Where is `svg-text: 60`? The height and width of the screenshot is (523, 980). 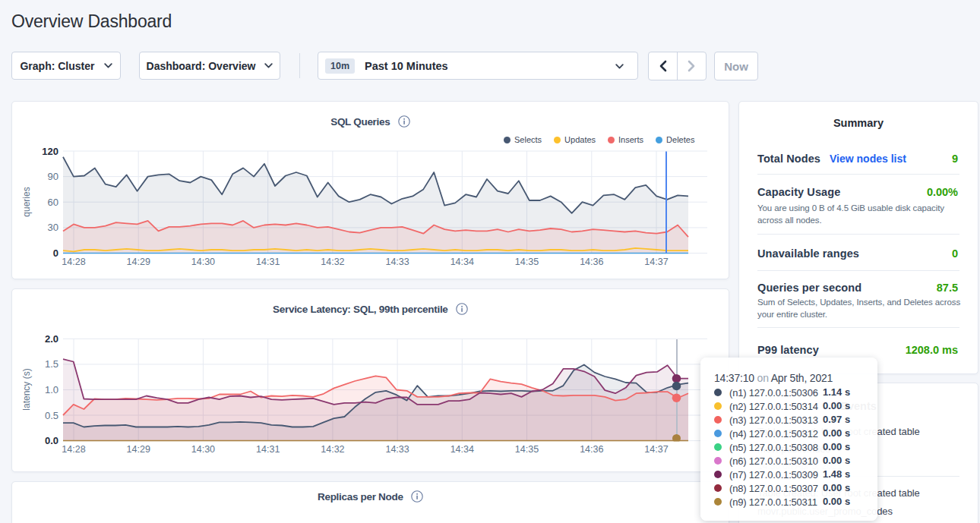
svg-text: 60 is located at coordinates (53, 202).